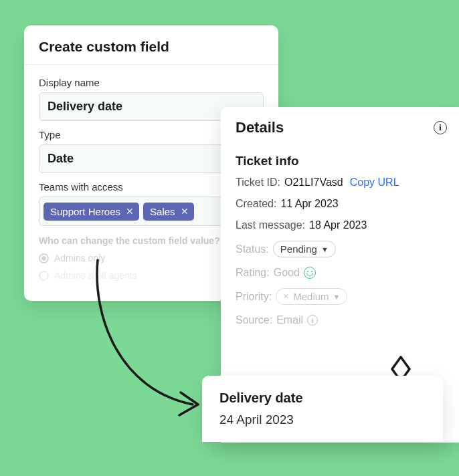 The image size is (459, 476). Describe the element at coordinates (253, 273) in the screenshot. I see `rating-label: Rating:` at that location.